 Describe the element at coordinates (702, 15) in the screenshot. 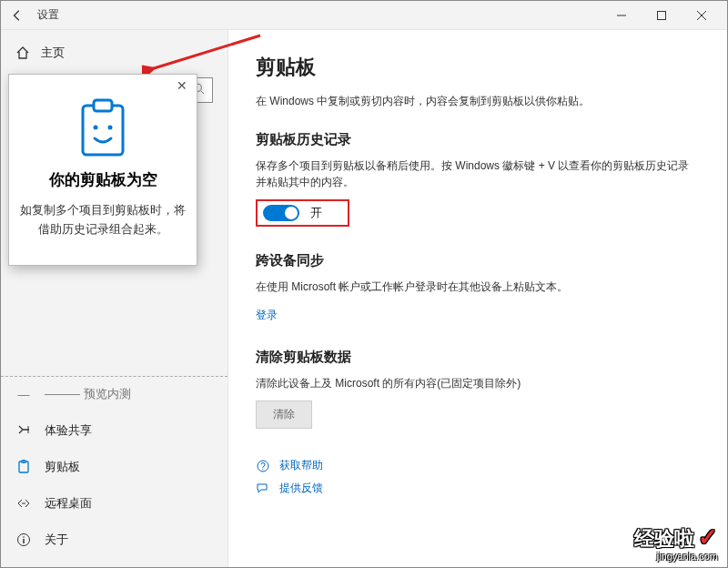

I see `close-button` at that location.